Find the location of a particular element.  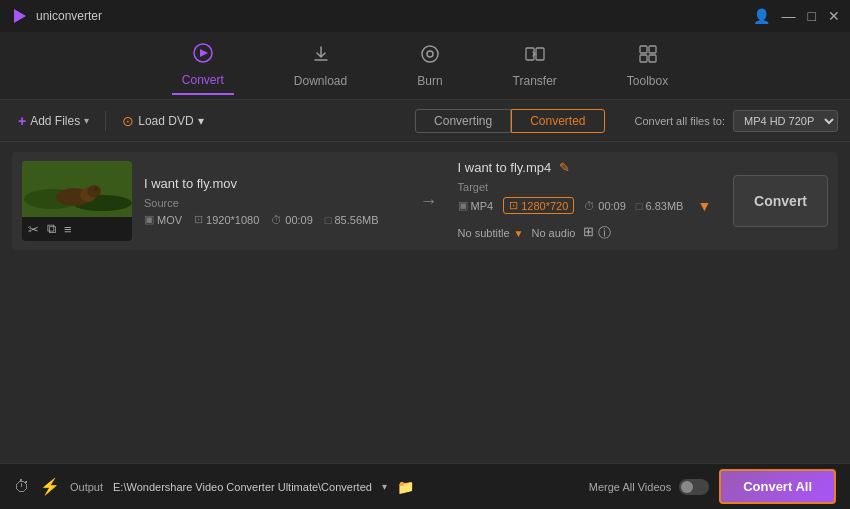

source-size-item: □ 85.56MB is located at coordinates (352, 220).